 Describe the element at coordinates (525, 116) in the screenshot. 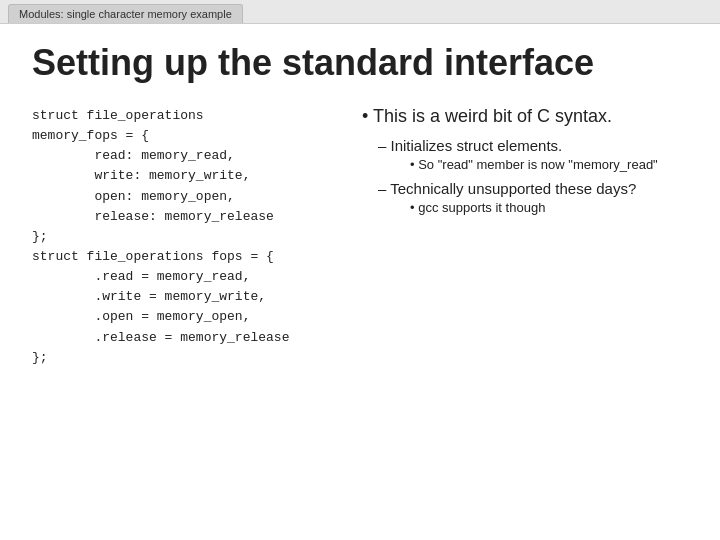

I see `bullet-main: • This is a weird bit of C syntax.` at that location.